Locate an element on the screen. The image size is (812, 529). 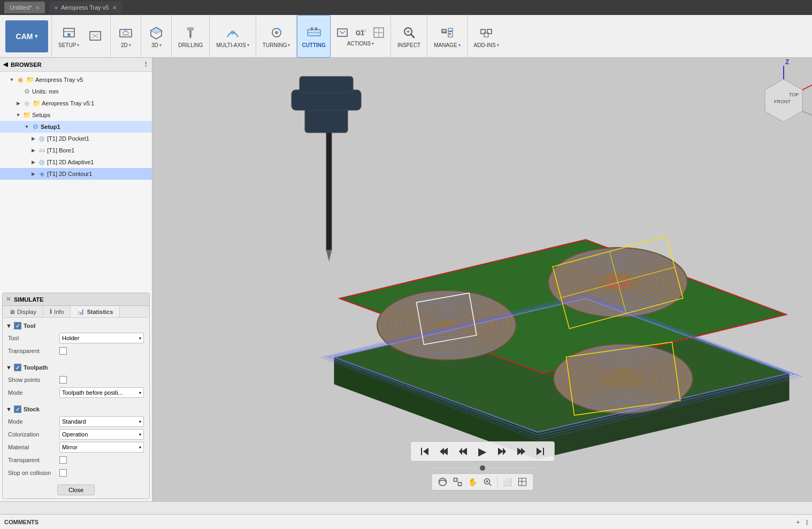
step-forward-button is located at coordinates (502, 451).